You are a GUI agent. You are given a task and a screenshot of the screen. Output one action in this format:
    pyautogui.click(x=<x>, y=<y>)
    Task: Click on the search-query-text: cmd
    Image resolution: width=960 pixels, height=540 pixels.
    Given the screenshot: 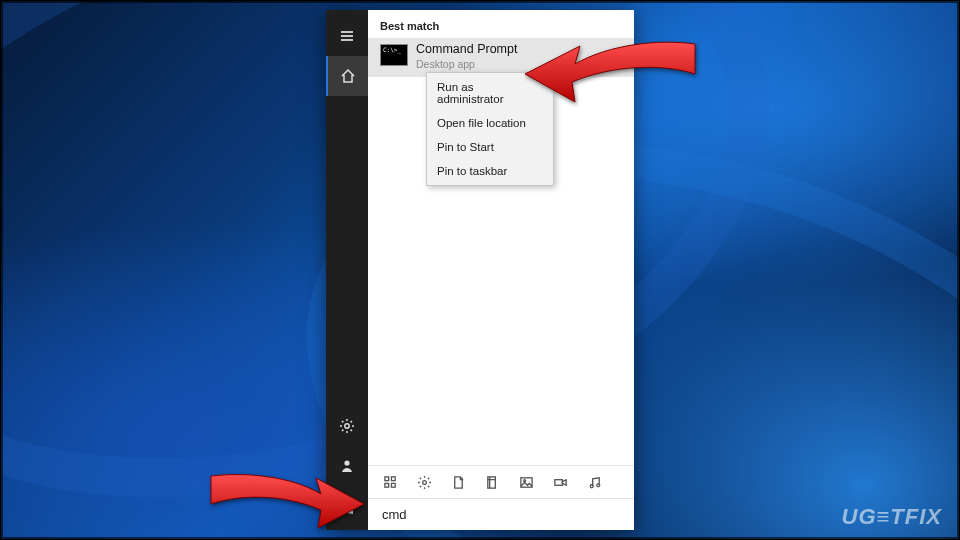 What is the action you would take?
    pyautogui.click(x=394, y=514)
    